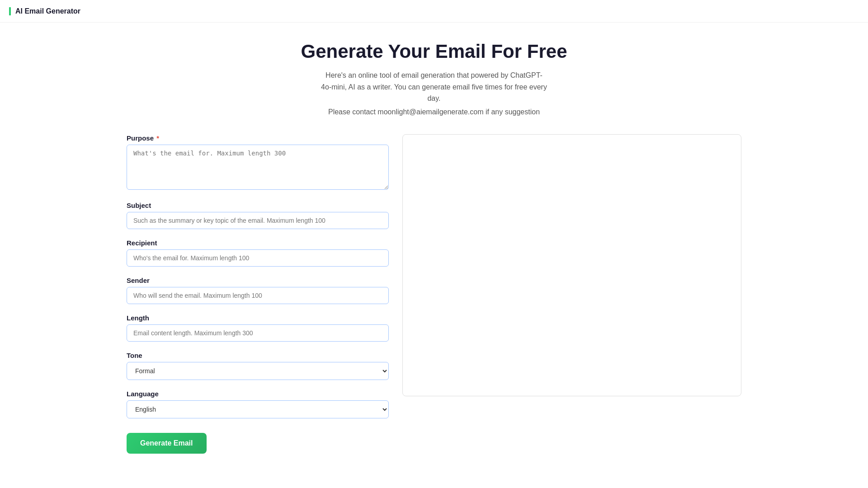 The image size is (868, 488). Describe the element at coordinates (258, 409) in the screenshot. I see `language-select: English Spanish French German Chinese Ja…` at that location.